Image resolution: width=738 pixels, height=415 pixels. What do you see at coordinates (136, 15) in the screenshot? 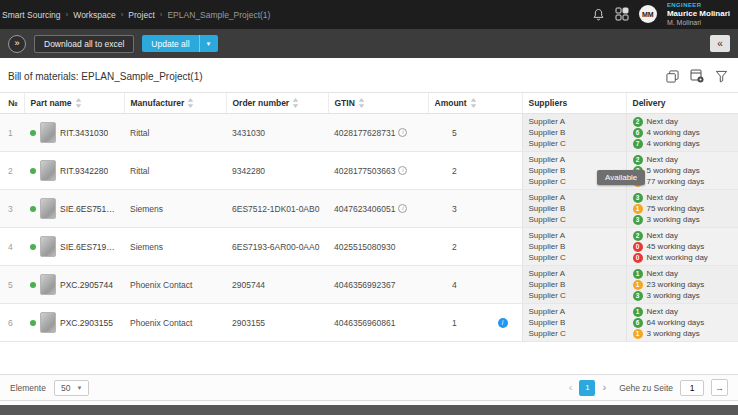
I see `breadcrumb: Smart Sourcing › Workspace › Project › E…` at bounding box center [136, 15].